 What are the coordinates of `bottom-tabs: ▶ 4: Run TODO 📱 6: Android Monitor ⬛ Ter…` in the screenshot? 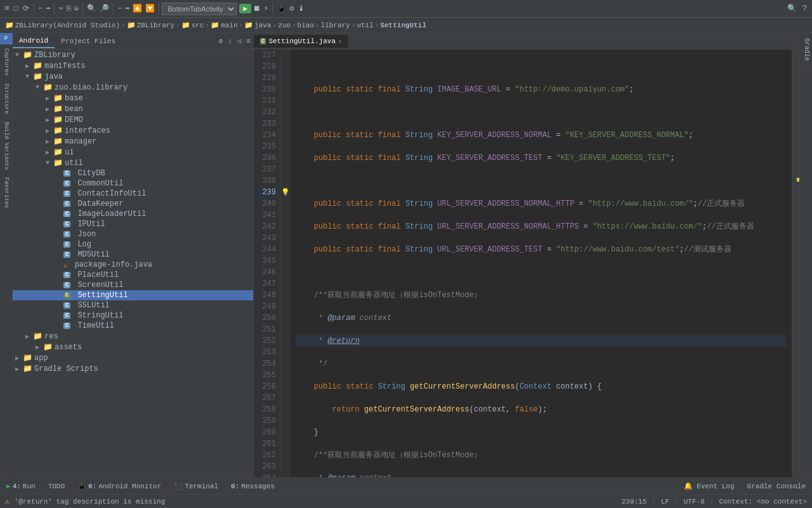 It's located at (406, 486).